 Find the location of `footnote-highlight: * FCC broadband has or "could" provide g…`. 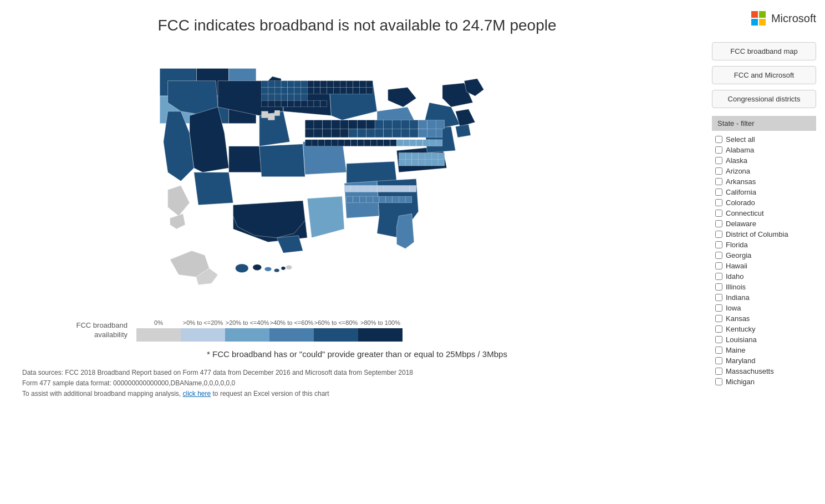

footnote-highlight: * FCC broadband has or "could" provide g… is located at coordinates (357, 354).